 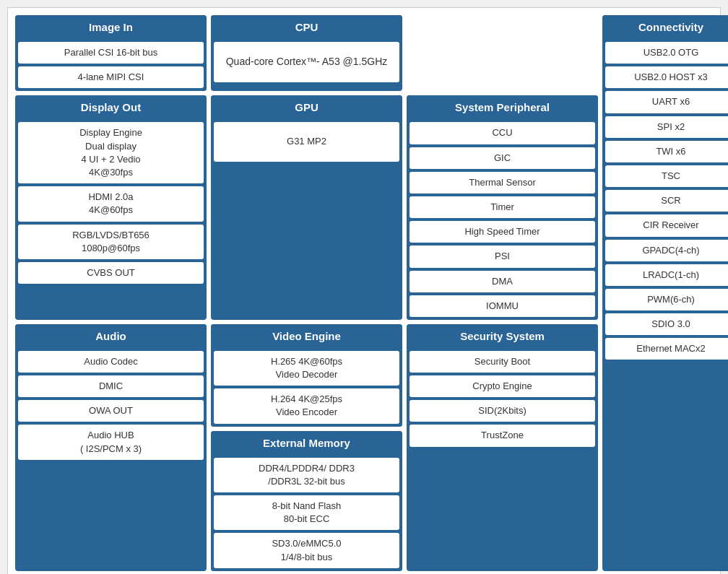 I want to click on list-item: H.265 4K@60fps Video Decoder, so click(x=306, y=368).